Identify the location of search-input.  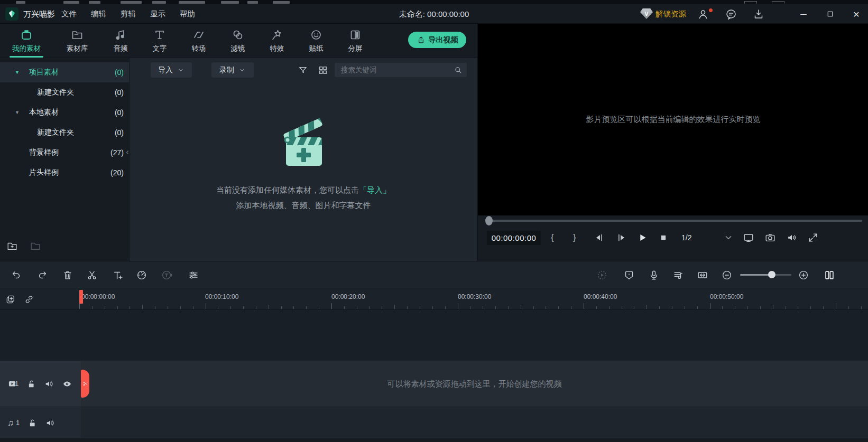
(398, 70).